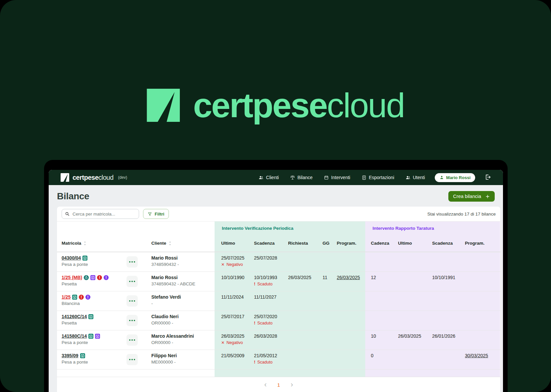 This screenshot has width=551, height=392. Describe the element at coordinates (458, 177) in the screenshot. I see `user-name: Mario Rossi` at that location.